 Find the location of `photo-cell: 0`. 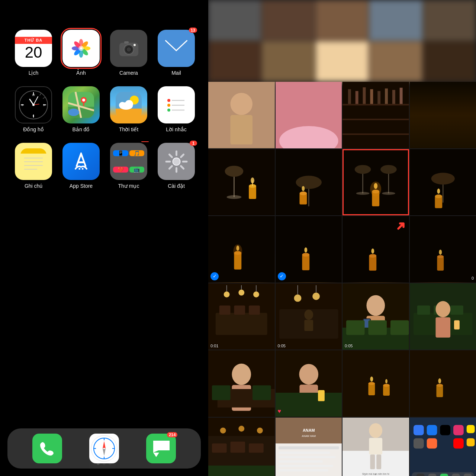

photo-cell: 0 is located at coordinates (443, 249).